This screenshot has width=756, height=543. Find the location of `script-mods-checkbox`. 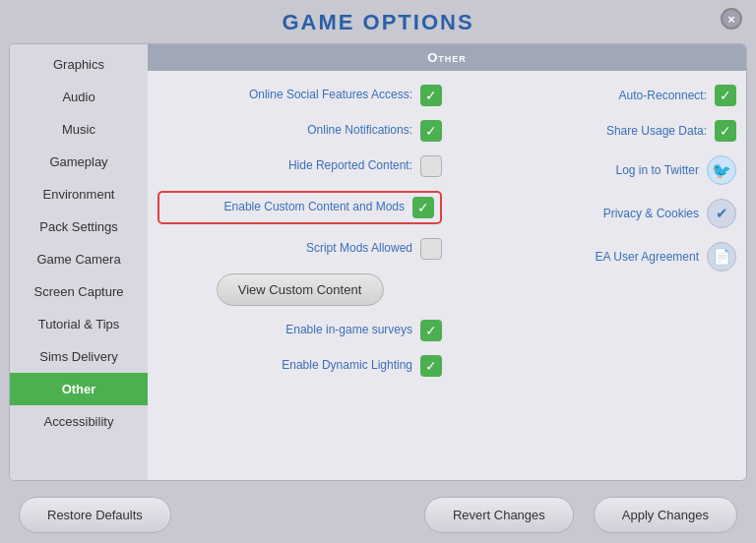

script-mods-checkbox is located at coordinates (431, 249).